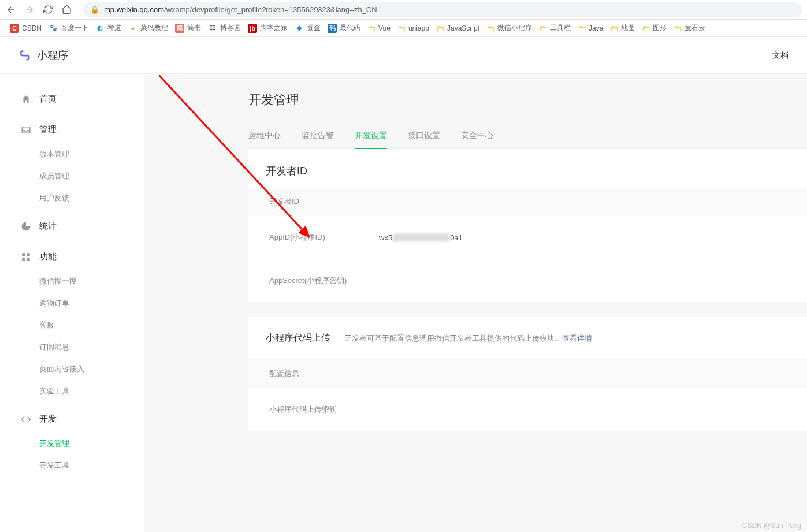 Image resolution: width=807 pixels, height=532 pixels. I want to click on sidebar-category-grid: 功能, so click(72, 256).